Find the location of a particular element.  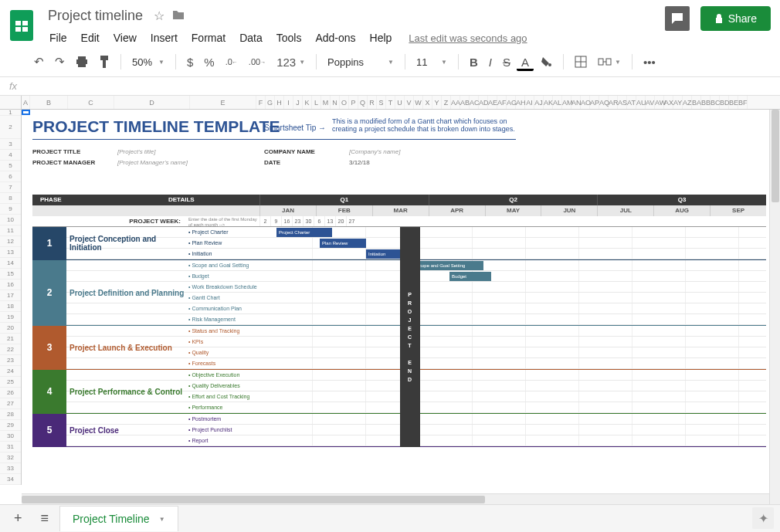

column-header: O is located at coordinates (344, 102).